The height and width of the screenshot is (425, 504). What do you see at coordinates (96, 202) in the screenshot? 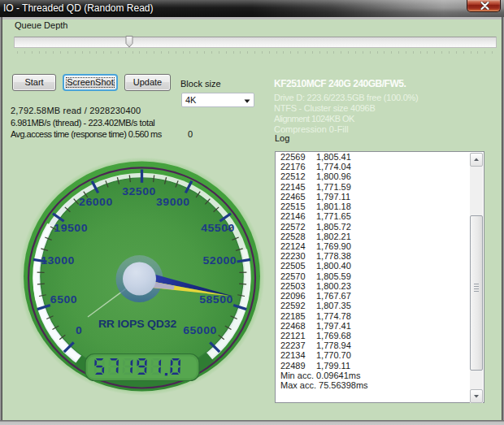
I see `svg-text: 26000` at bounding box center [96, 202].